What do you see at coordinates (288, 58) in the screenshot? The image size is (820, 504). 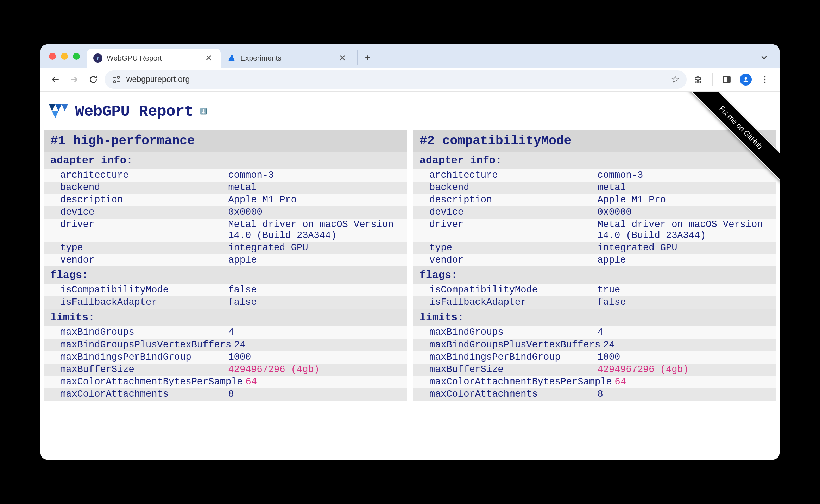 I see `tab-experiments: Experiments ✕` at bounding box center [288, 58].